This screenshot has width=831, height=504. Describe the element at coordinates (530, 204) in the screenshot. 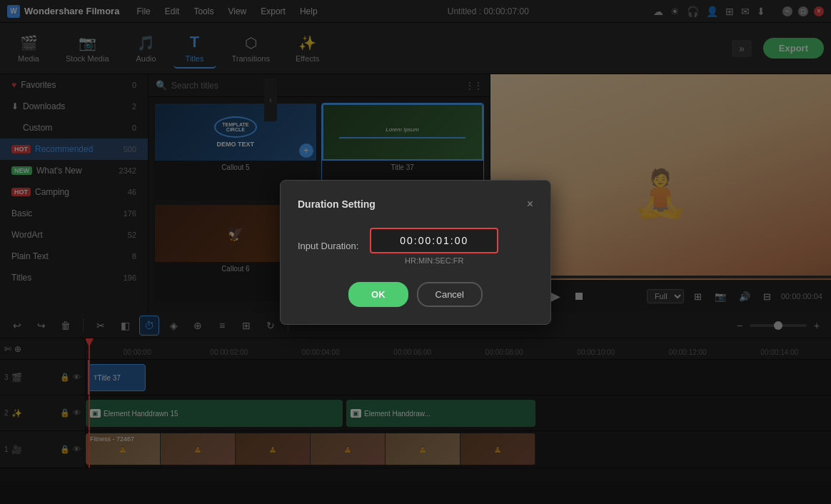

I see `modal-close-button: ×` at that location.